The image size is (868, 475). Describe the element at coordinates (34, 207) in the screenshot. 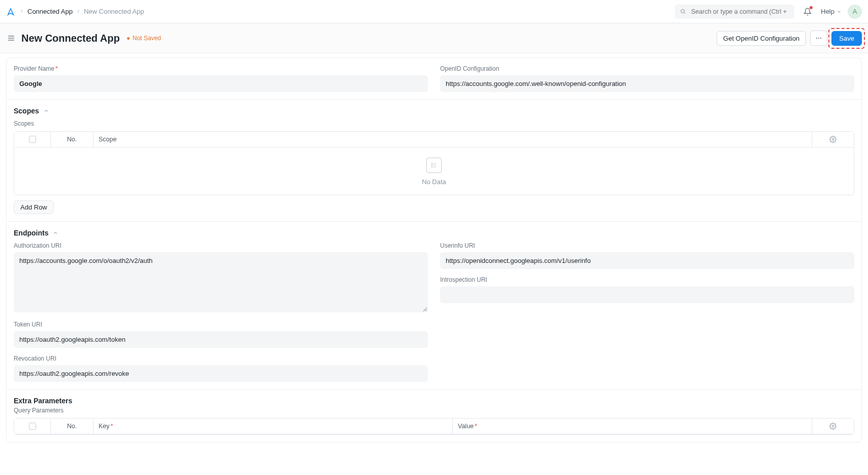

I see `scopes-add-row-button: Add Row` at that location.